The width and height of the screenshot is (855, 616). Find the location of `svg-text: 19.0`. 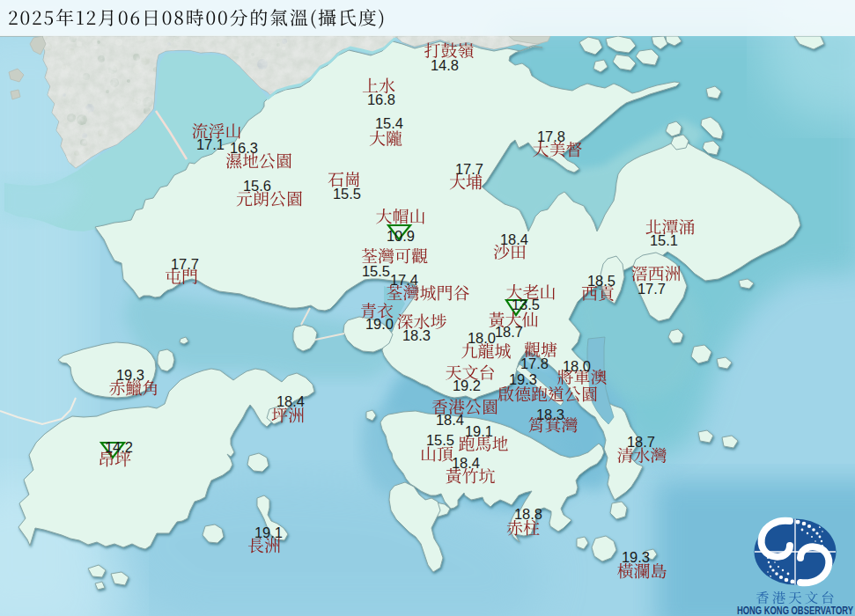

svg-text: 19.0 is located at coordinates (380, 324).